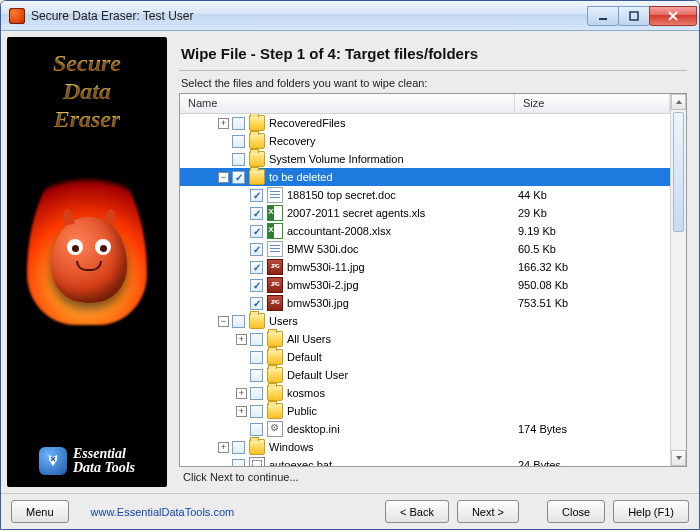 The width and height of the screenshot is (700, 530). Describe the element at coordinates (678, 172) in the screenshot. I see `scroll-thumb` at that location.